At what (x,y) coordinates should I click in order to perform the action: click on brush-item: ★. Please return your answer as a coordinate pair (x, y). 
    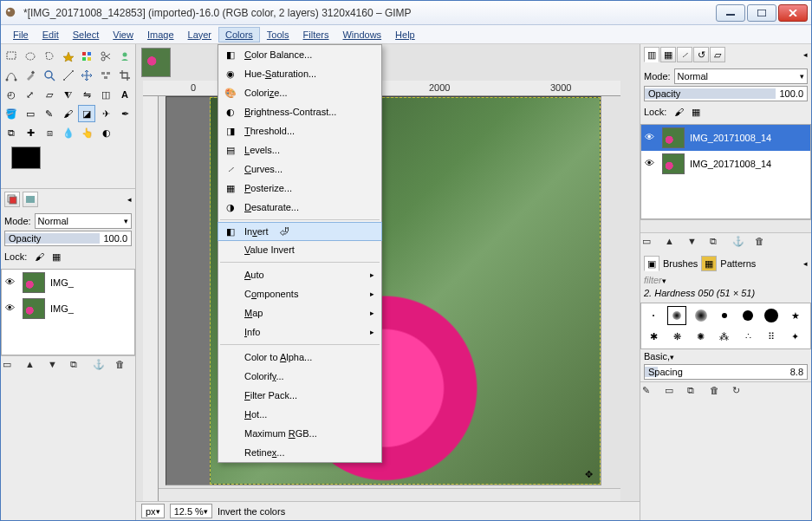
    Looking at the image, I should click on (796, 316).